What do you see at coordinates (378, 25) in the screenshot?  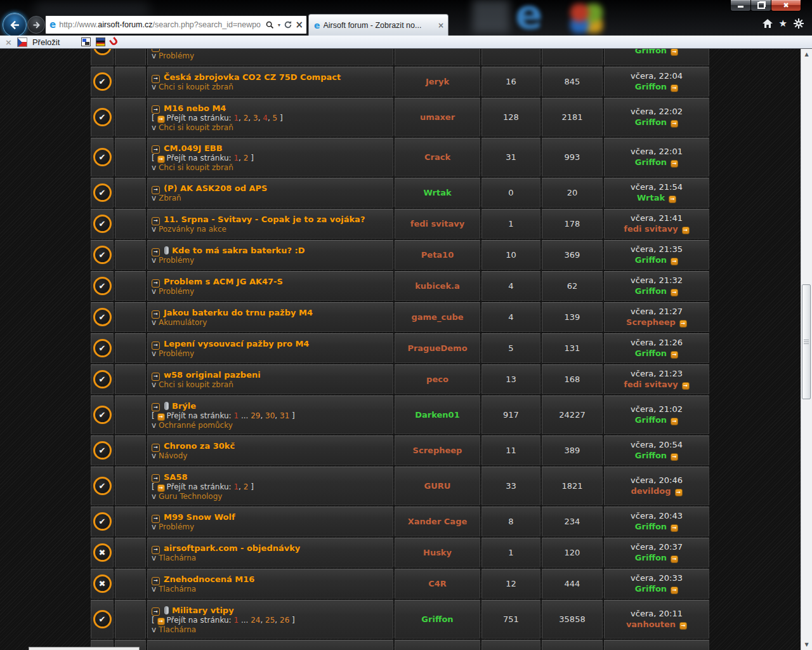 I see `browser-tab: e Airsoft forum - Zobrazit no... ×` at bounding box center [378, 25].